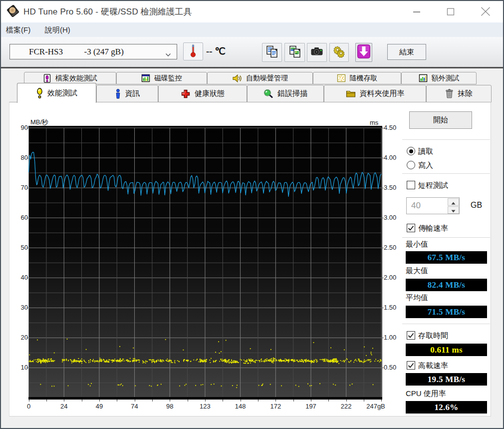 The width and height of the screenshot is (504, 429). What do you see at coordinates (24, 338) in the screenshot?
I see `y-left-tick-label: 20` at bounding box center [24, 338].